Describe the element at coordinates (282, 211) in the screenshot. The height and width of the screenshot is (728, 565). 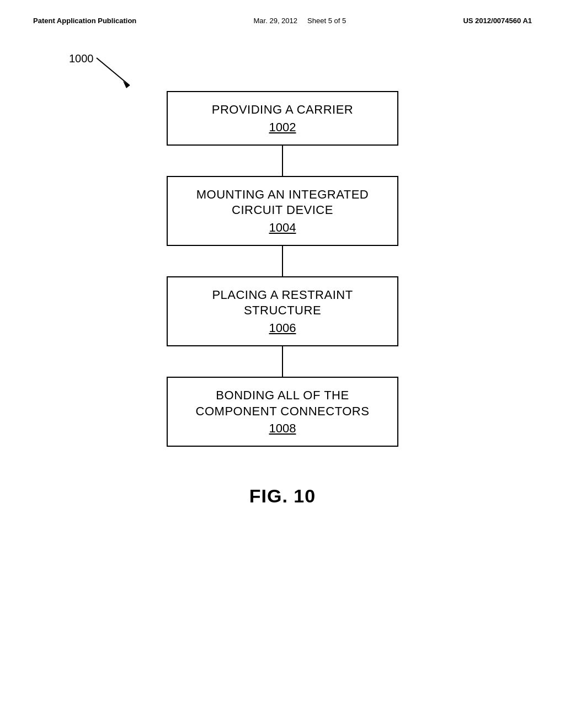
I see `flow-box-1004: MOUNTING AN INTEGRATED CIRCUIT DEVICE 10…` at that location.